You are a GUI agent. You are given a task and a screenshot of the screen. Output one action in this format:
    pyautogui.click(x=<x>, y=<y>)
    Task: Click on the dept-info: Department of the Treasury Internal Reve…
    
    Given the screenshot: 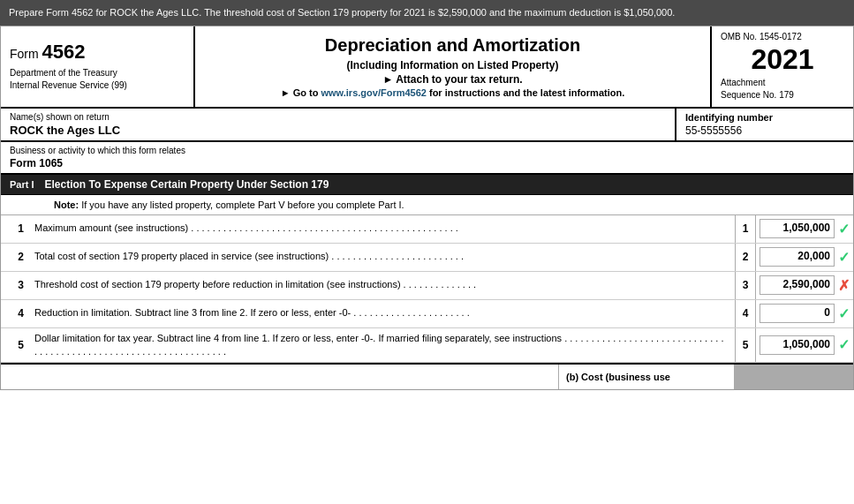 What is the action you would take?
    pyautogui.click(x=97, y=79)
    